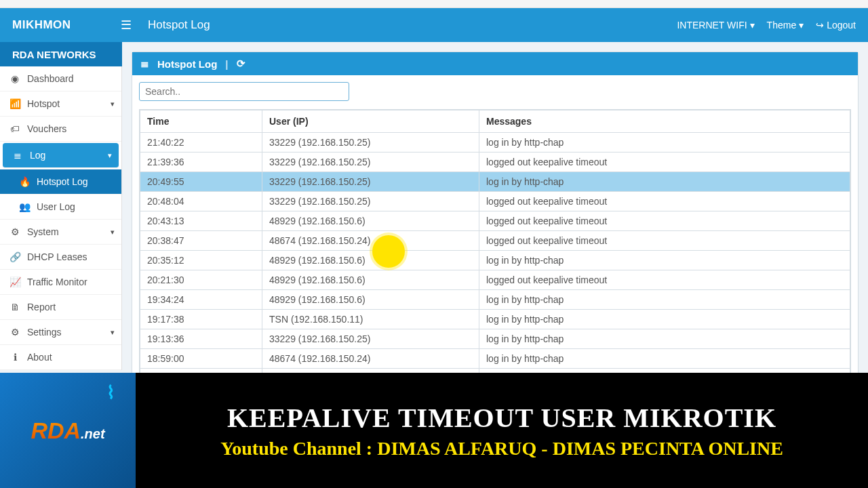 This screenshot has width=868, height=488. Describe the element at coordinates (61, 232) in the screenshot. I see `sidebar-item-system: ⚙System▾` at that location.